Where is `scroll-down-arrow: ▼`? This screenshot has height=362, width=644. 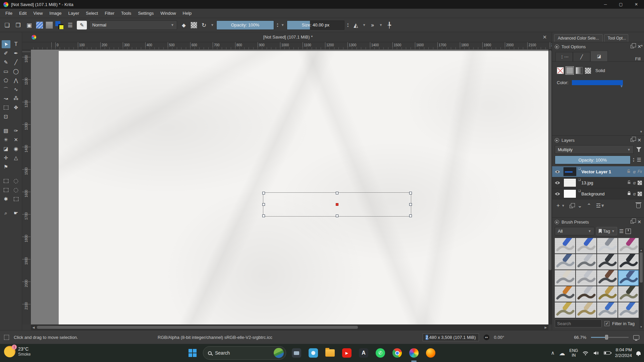
scroll-down-arrow: ▼ is located at coordinates (641, 132).